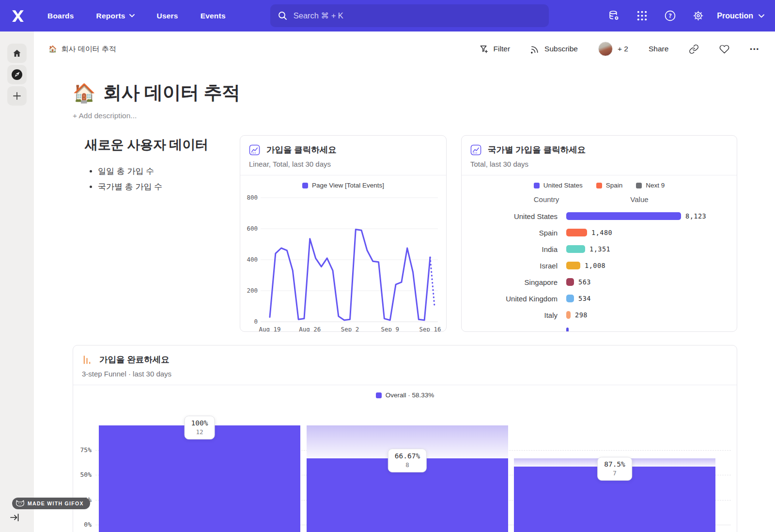  I want to click on add-board-button, so click(17, 96).